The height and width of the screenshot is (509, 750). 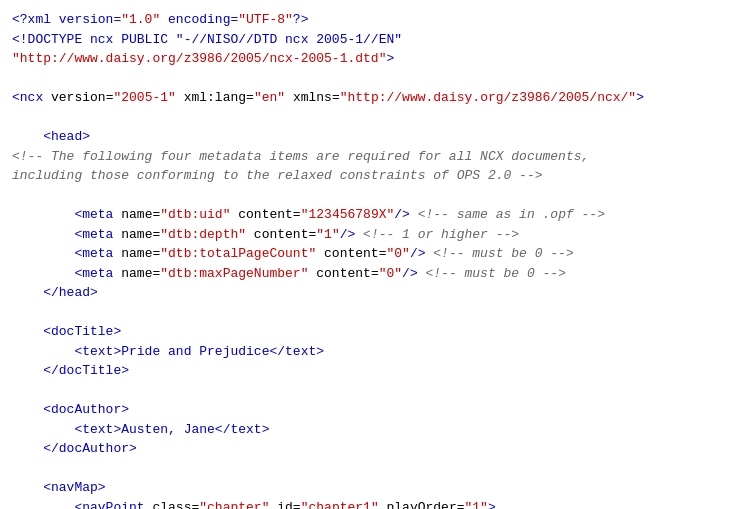 What do you see at coordinates (28, 98) in the screenshot?
I see `code-token: <ncx` at bounding box center [28, 98].